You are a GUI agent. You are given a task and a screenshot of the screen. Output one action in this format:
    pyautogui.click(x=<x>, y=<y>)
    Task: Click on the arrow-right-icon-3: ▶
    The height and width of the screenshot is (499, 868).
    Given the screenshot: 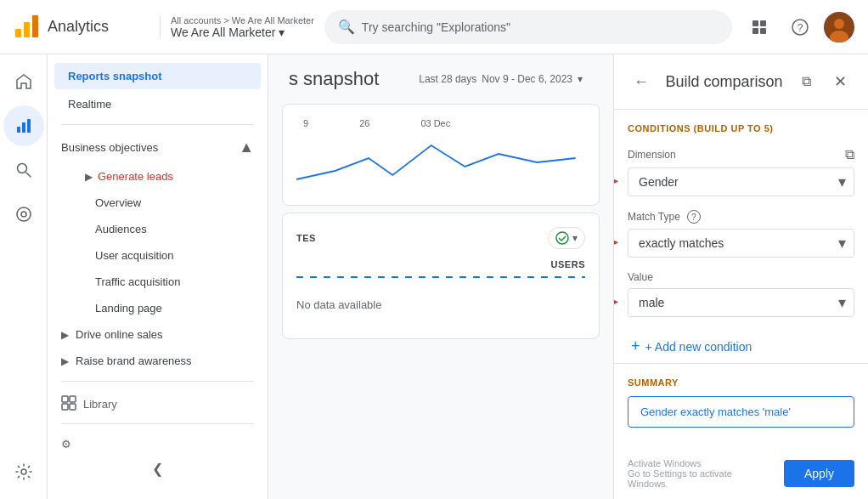 What is the action you would take?
    pyautogui.click(x=65, y=361)
    